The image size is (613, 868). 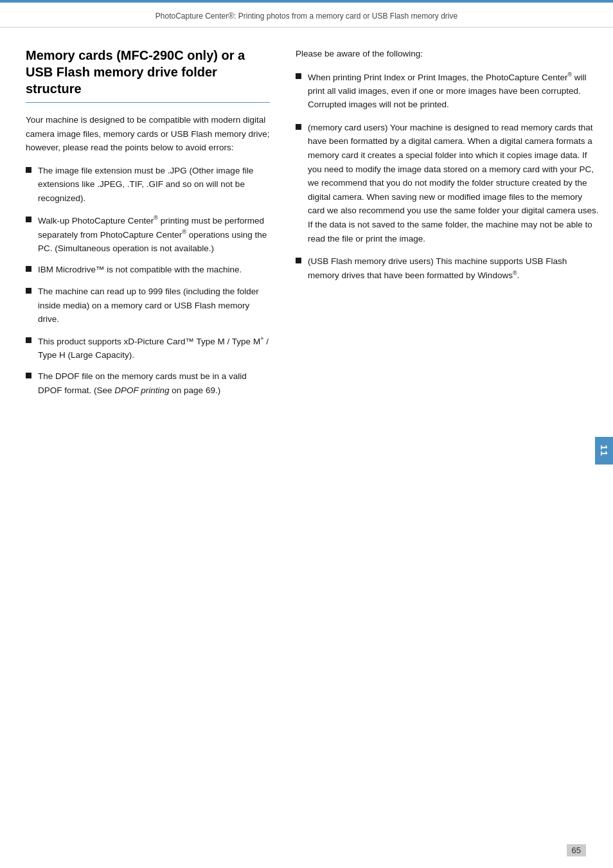 I want to click on bullet-text: Walk-up PhotoCapture Center® printing mu…, so click(x=154, y=235).